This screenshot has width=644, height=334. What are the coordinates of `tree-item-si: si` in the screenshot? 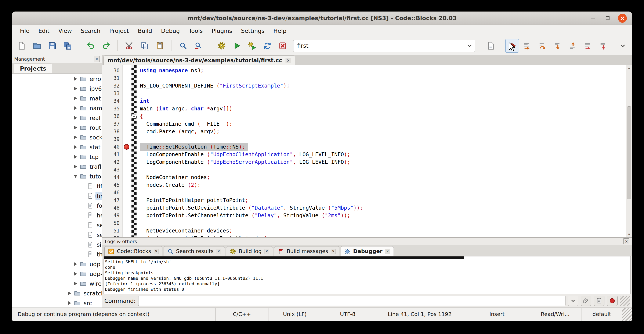 It's located at (57, 245).